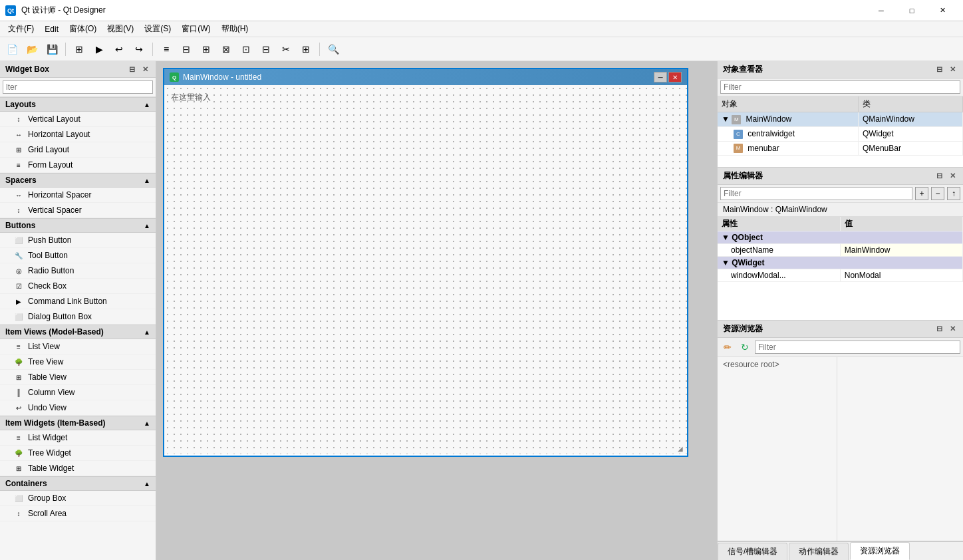 This screenshot has width=963, height=560. What do you see at coordinates (186, 49) in the screenshot?
I see `toolbar-layout-v: ⊟` at bounding box center [186, 49].